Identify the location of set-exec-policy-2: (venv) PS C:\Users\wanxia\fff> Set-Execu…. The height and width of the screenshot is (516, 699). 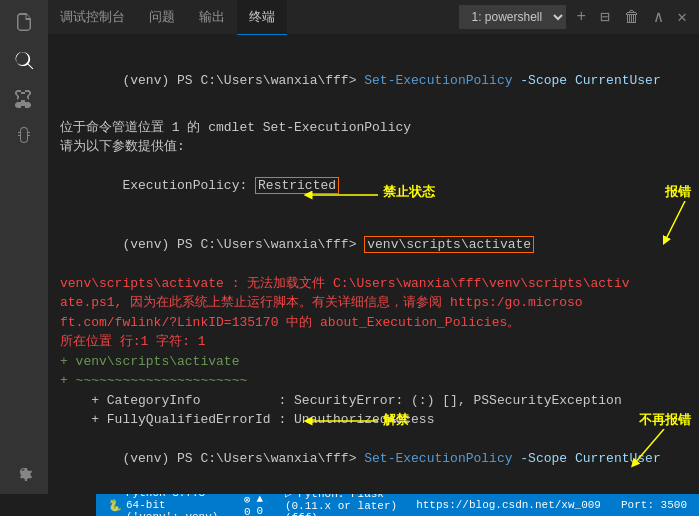
(374, 460).